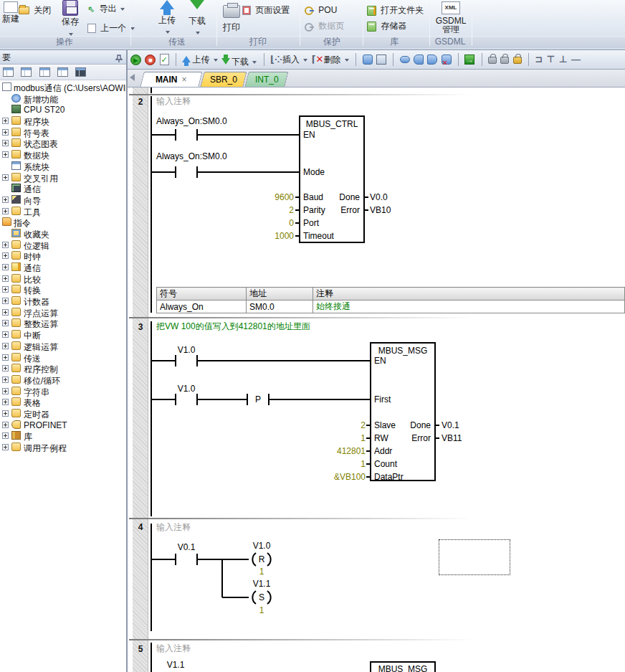 The width and height of the screenshot is (625, 672). Describe the element at coordinates (469, 307) in the screenshot. I see `comment-cell: 始终接通` at that location.